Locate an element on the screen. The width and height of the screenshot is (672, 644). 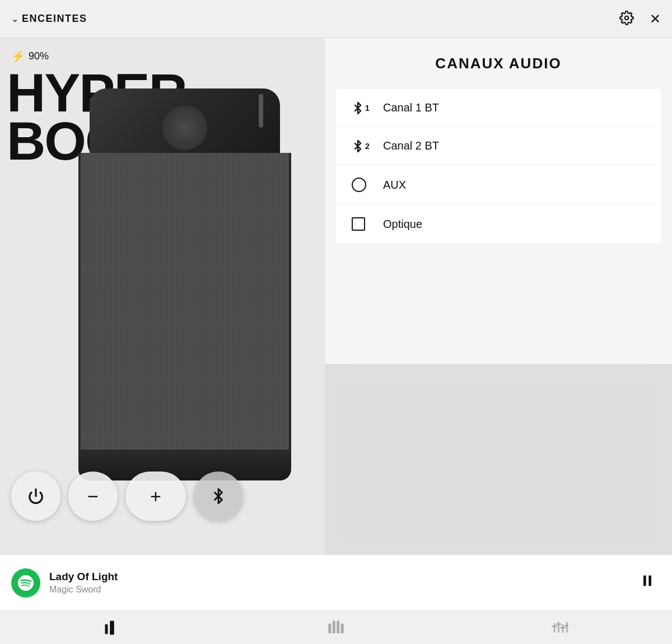
minus-icon: − is located at coordinates (93, 496).